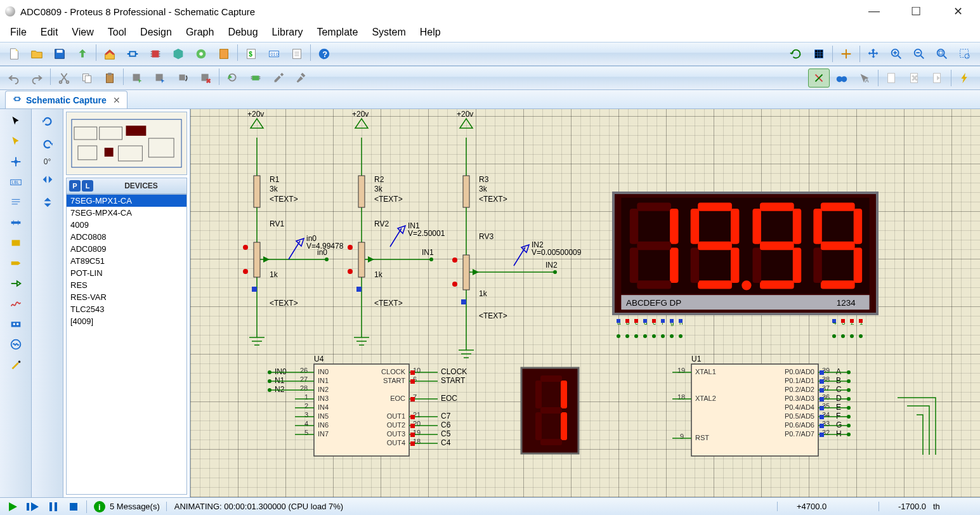  I want to click on import-icon, so click(82, 54).